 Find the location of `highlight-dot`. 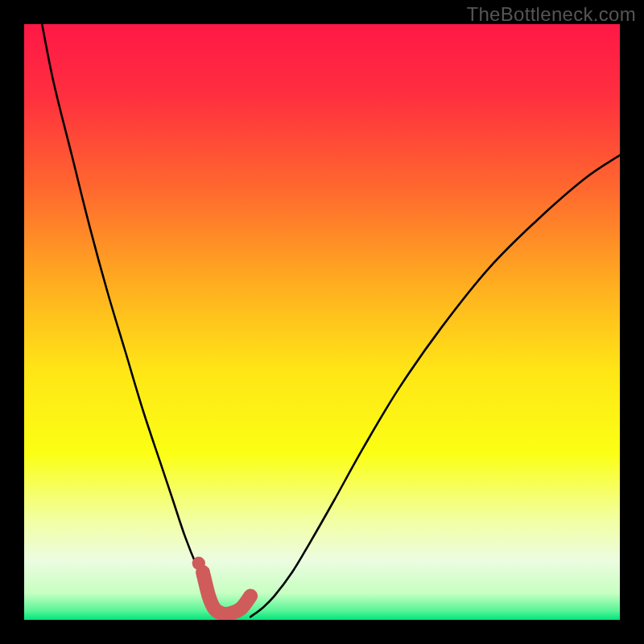

highlight-dot is located at coordinates (199, 564).